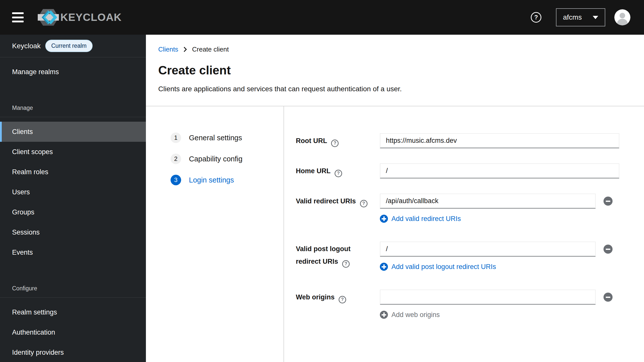  Describe the element at coordinates (185, 49) in the screenshot. I see `breadcrumb-chevron-icon` at that location.